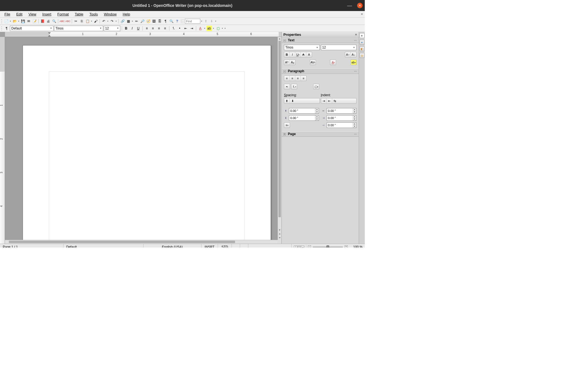 The image size is (580, 392). I want to click on horizontal-scrollbar, so click(141, 242).